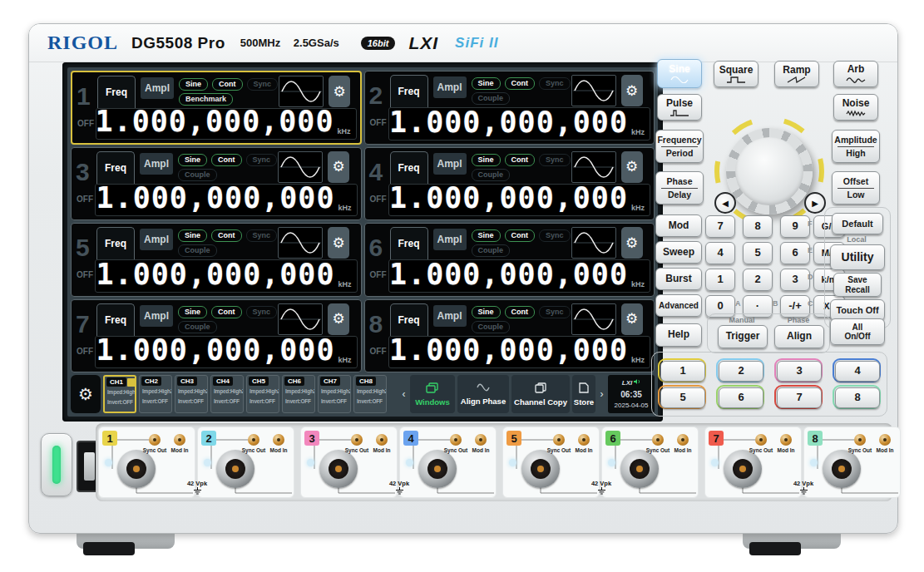  Describe the element at coordinates (740, 371) in the screenshot. I see `channel-2-key: 2` at that location.